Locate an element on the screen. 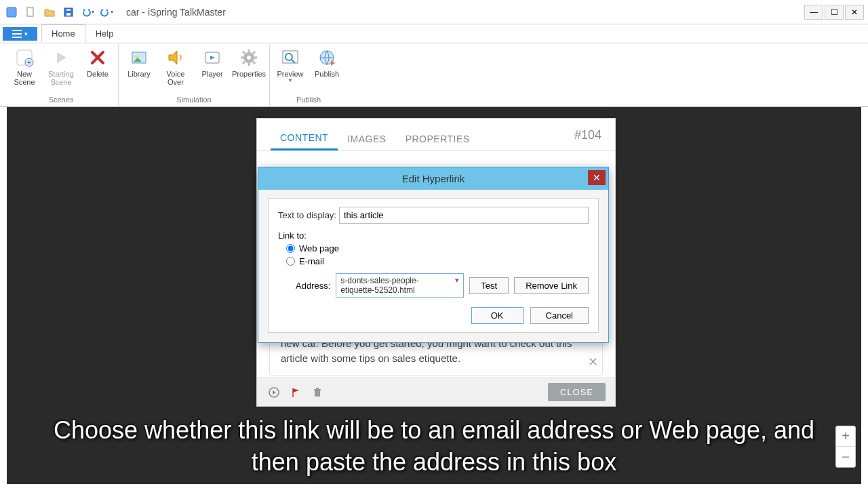 The image size is (868, 488). dialog-title: Edit Hyperlink ✕ is located at coordinates (433, 179).